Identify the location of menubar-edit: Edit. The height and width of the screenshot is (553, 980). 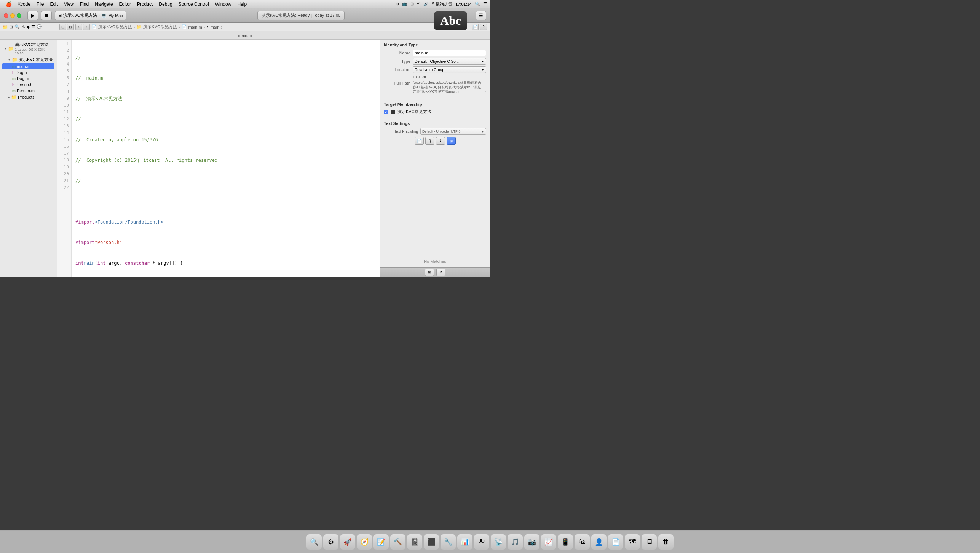
(54, 4).